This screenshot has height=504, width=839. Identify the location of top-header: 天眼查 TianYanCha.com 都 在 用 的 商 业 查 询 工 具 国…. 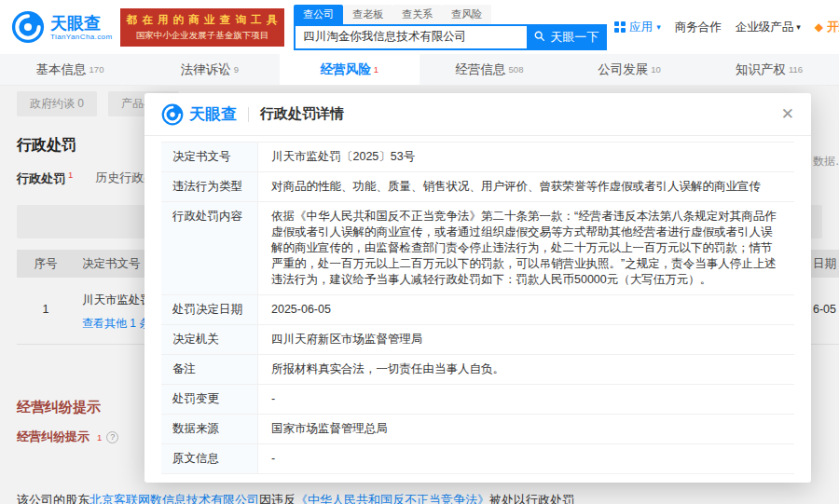
(420, 27).